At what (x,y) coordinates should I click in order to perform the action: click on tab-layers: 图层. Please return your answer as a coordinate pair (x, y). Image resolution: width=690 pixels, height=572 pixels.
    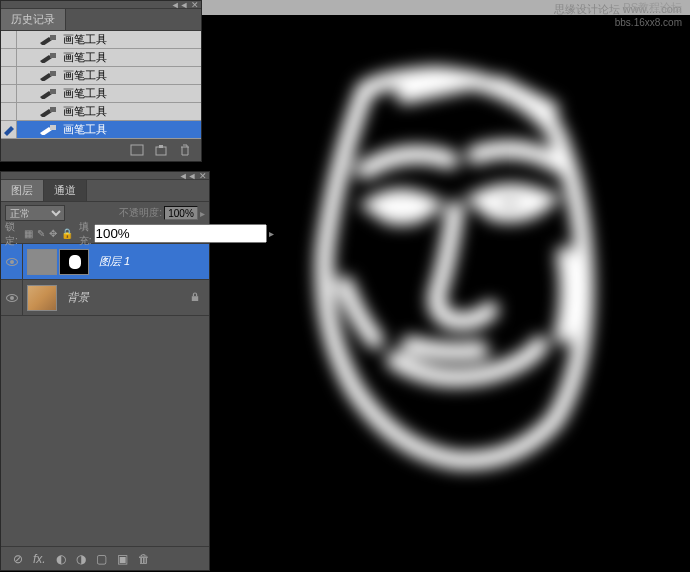
    Looking at the image, I should click on (22, 190).